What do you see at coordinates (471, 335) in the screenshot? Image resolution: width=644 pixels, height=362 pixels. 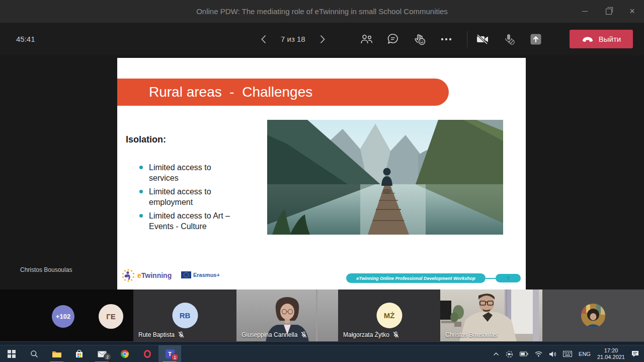 I see `participant-name: Christos Bousoulas` at bounding box center [471, 335].